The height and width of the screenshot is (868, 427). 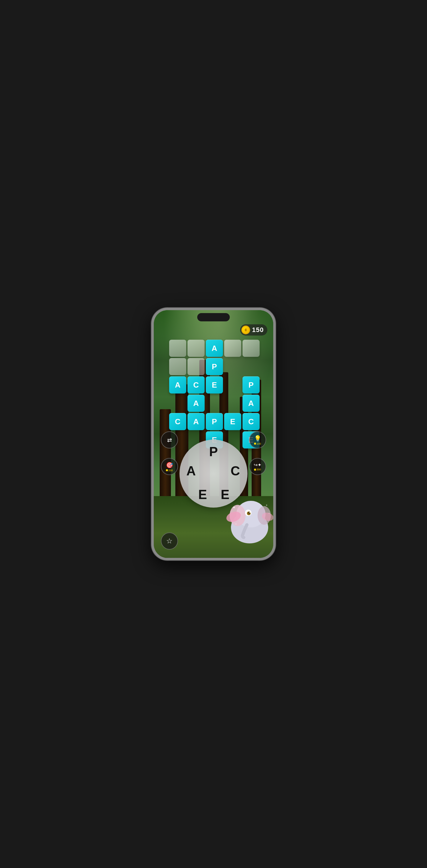 What do you see at coordinates (178, 422) in the screenshot?
I see `tile-4-0: C` at bounding box center [178, 422].